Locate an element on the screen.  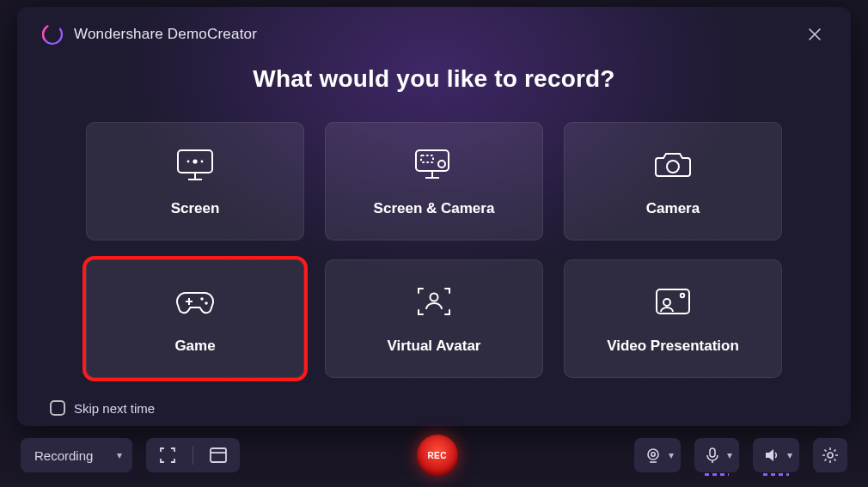
skip-label: Skip next time is located at coordinates (114, 409).